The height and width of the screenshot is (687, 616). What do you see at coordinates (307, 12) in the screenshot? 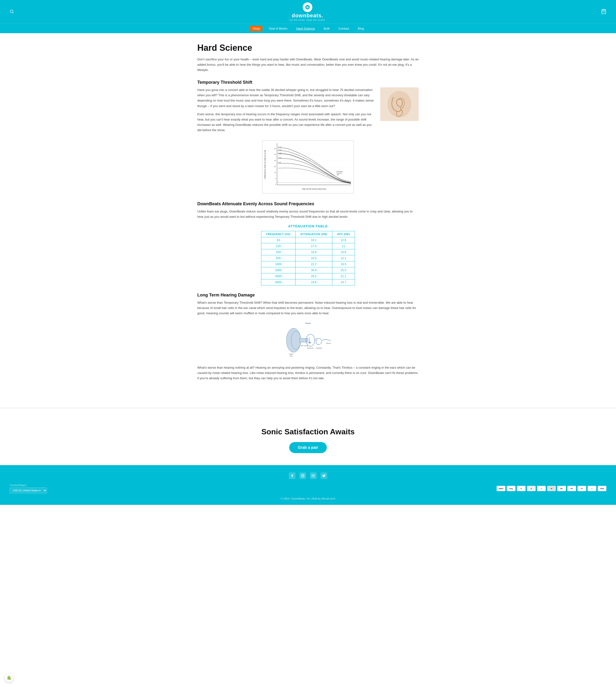
I see `site-logo: downbeats. cut the noise. keep the sound…` at bounding box center [307, 12].